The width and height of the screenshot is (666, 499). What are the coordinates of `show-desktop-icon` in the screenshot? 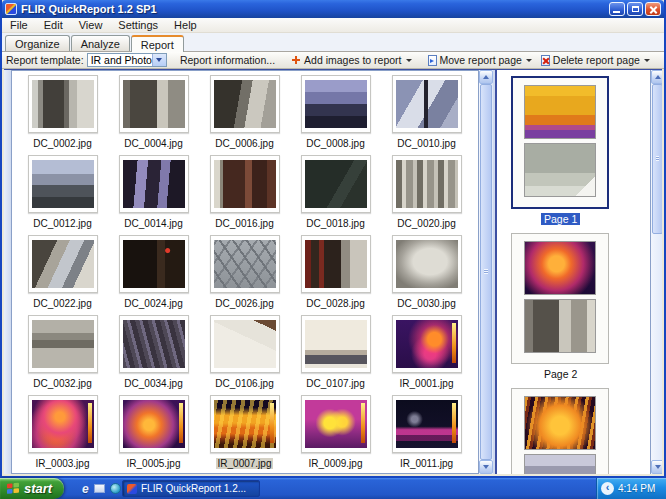 It's located at (100, 488).